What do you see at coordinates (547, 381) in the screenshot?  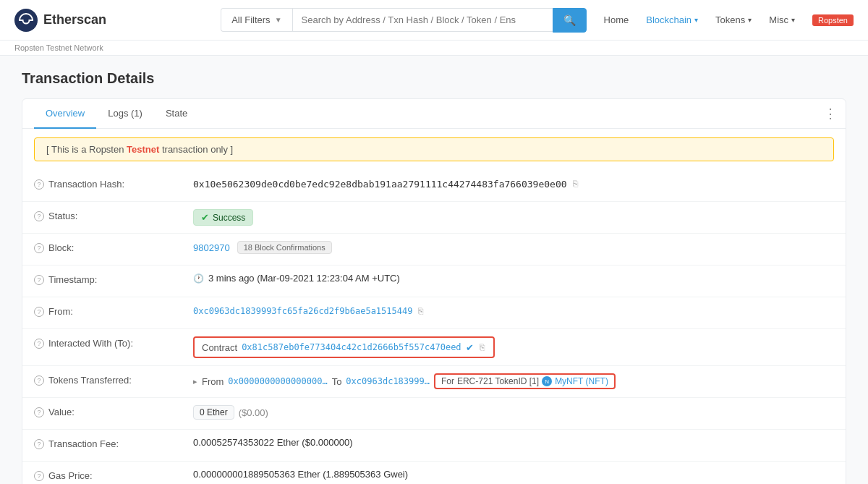 I see `nft-token-icon: N` at bounding box center [547, 381].